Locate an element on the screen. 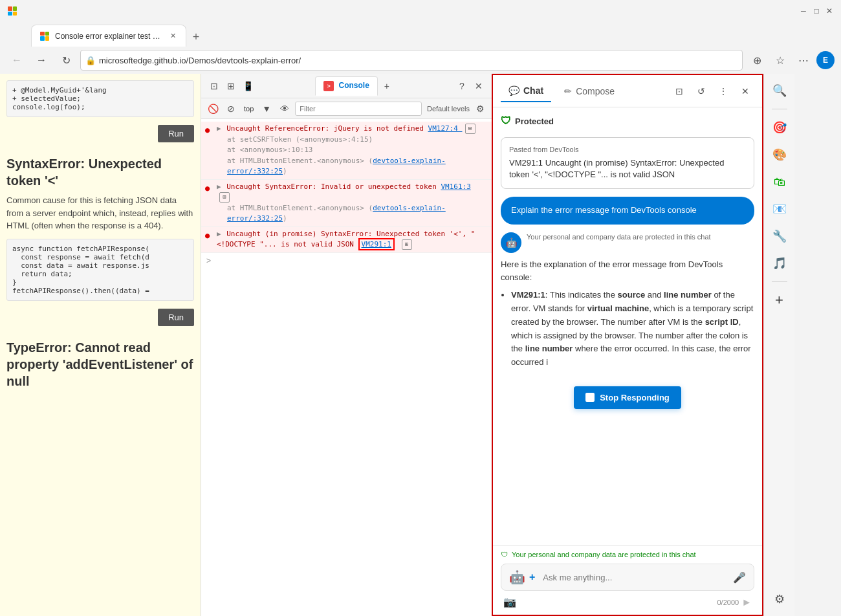  tab-close-button: ✕ is located at coordinates (173, 36).